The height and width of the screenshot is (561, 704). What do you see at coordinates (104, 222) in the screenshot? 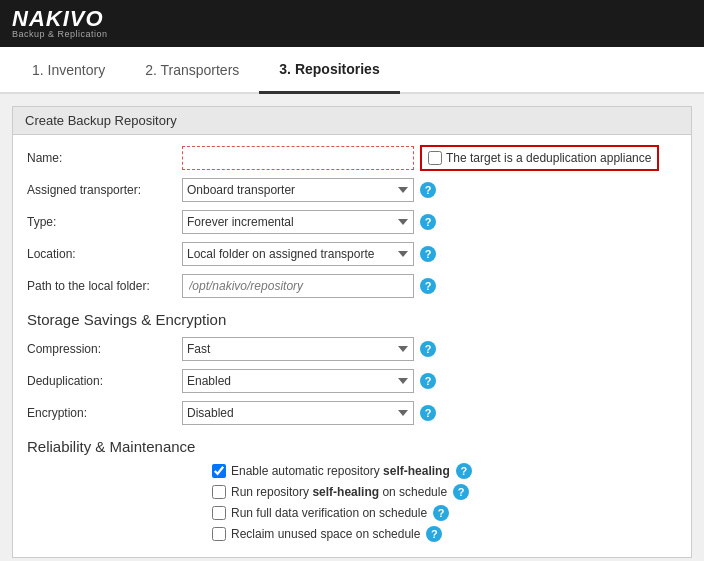
I see `type-label: Type:` at bounding box center [104, 222].